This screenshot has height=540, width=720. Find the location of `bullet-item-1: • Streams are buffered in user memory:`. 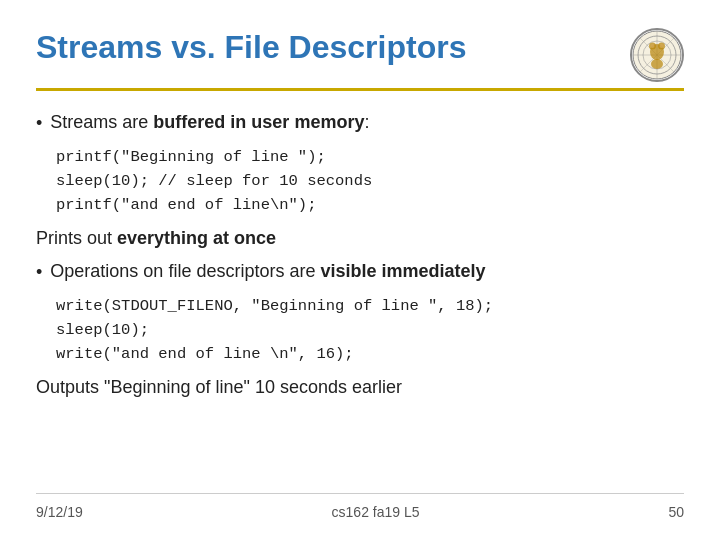

bullet-item-1: • Streams are buffered in user memory: is located at coordinates (360, 123).